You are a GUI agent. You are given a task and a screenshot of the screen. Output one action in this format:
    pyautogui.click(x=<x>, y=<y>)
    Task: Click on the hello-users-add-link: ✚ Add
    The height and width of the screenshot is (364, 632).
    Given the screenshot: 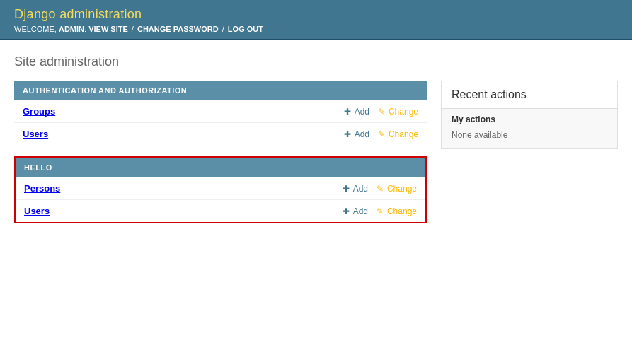 What is the action you would take?
    pyautogui.click(x=355, y=211)
    